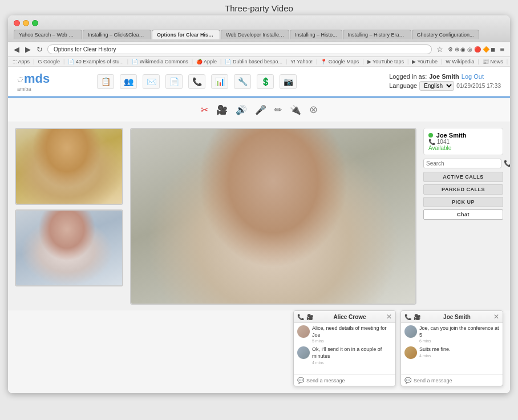  What do you see at coordinates (296, 110) in the screenshot?
I see `plug-icon: 🔌` at bounding box center [296, 110].